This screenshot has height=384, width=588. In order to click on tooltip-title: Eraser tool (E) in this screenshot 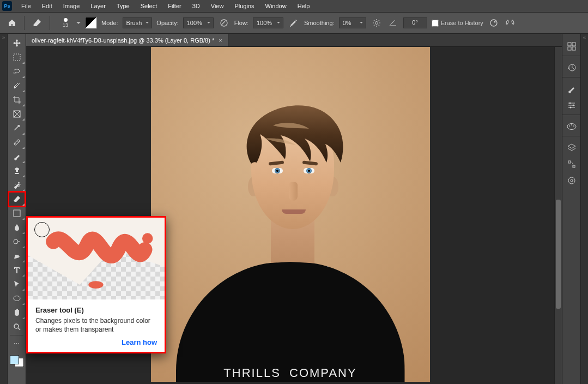, I will do `click(96, 310)`.